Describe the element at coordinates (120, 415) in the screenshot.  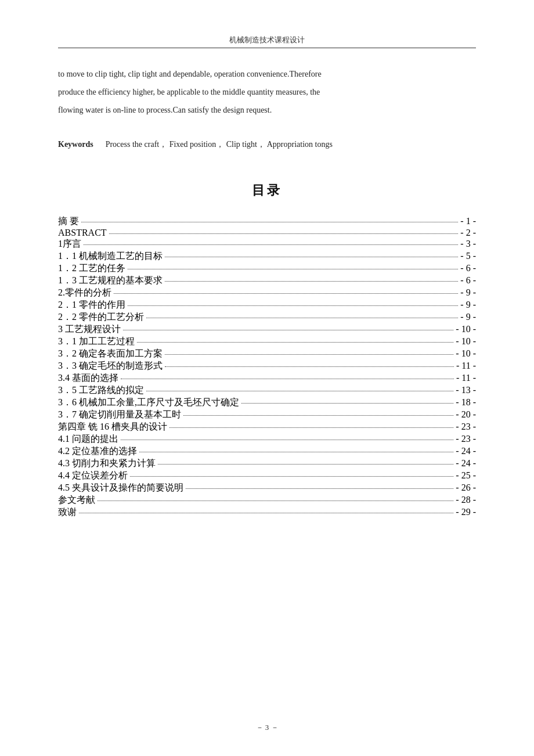
I see `toc-entry-label: 3．7 确定切削用量及基本工时` at that location.